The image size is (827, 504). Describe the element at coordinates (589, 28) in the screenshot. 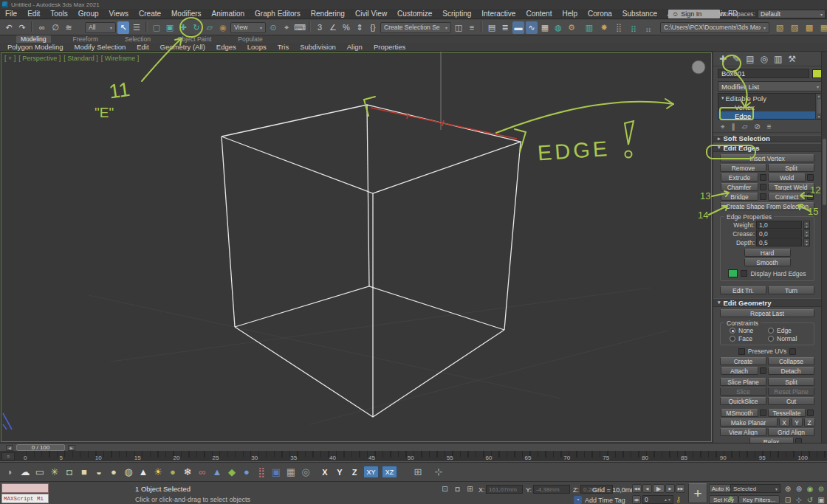

I see `material-map-icon: ▥` at that location.